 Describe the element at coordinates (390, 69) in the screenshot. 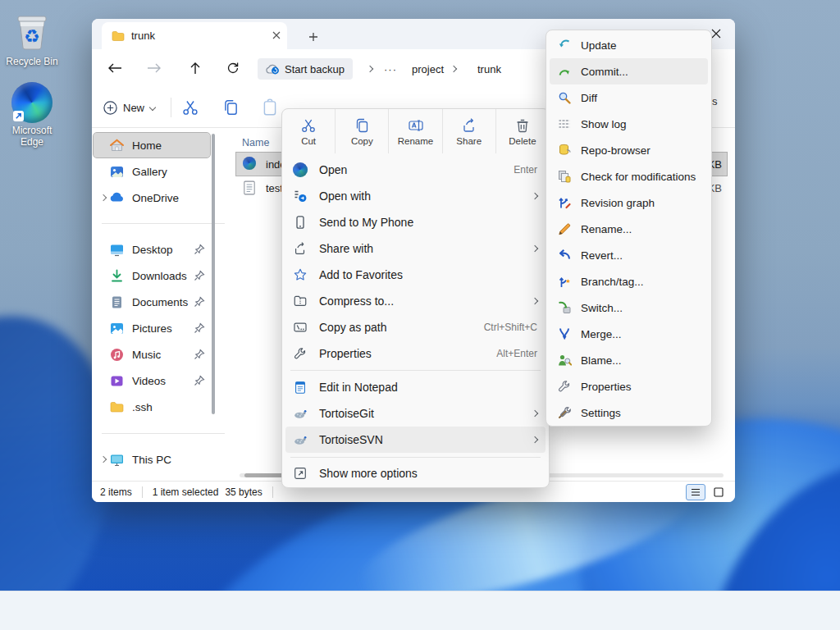

I see `breadcrumb-ellipsis: ···` at that location.